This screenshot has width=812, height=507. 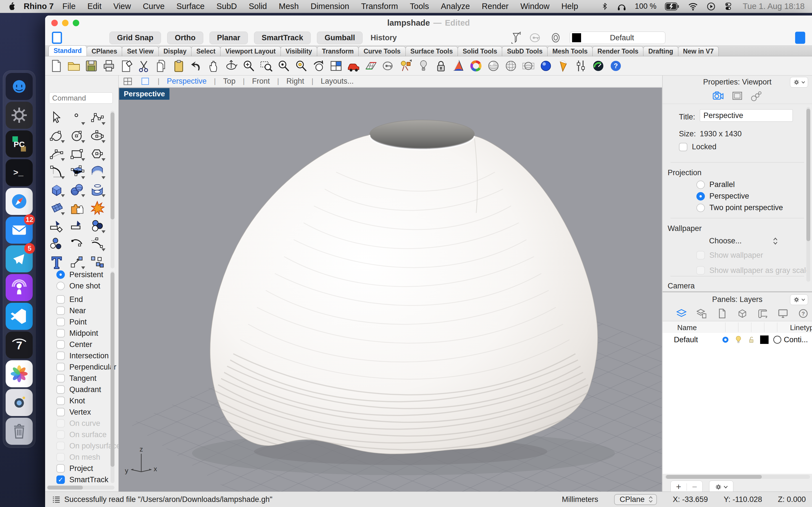 What do you see at coordinates (570, 51) in the screenshot?
I see `tab-mesh-tools: Mesh Tools` at bounding box center [570, 51].